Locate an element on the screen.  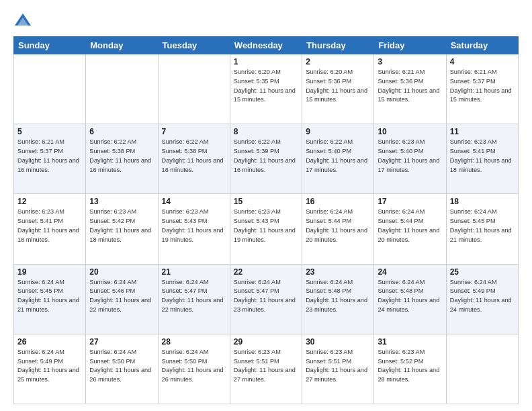
day-cell: 25Sunrise: 6:24 AMSunset: 5:49 PMDayligh… is located at coordinates (482, 299).